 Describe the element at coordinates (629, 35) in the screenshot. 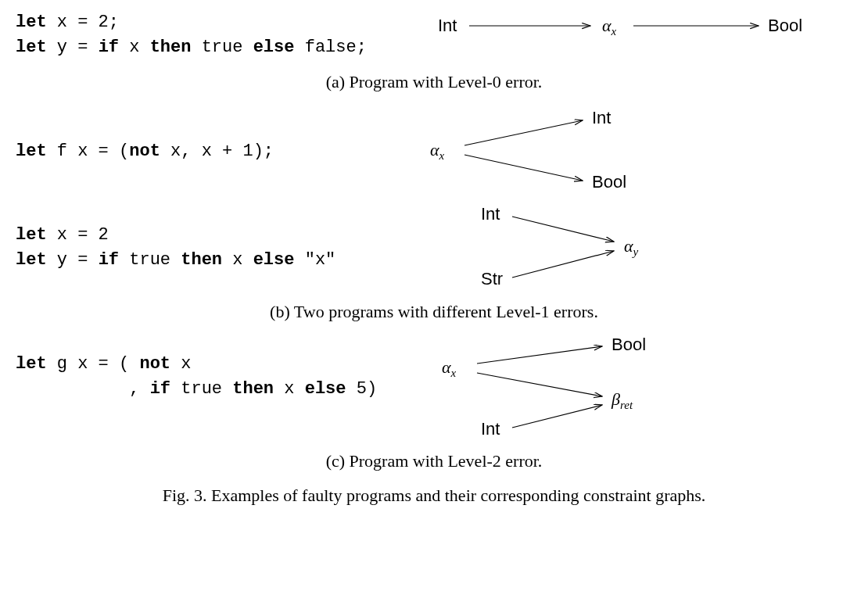

I see `graph-a: Int αx Bool` at that location.